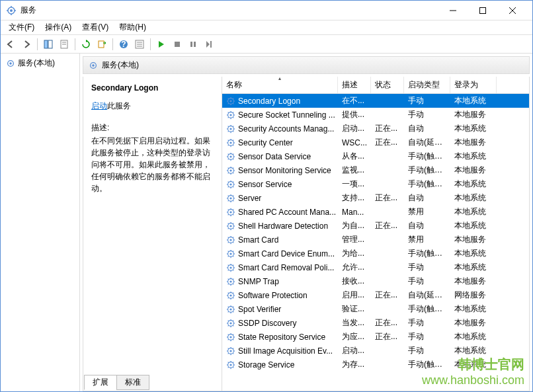 This screenshot has width=533, height=392. What do you see at coordinates (193, 44) in the screenshot?
I see `pause-service-button` at bounding box center [193, 44].